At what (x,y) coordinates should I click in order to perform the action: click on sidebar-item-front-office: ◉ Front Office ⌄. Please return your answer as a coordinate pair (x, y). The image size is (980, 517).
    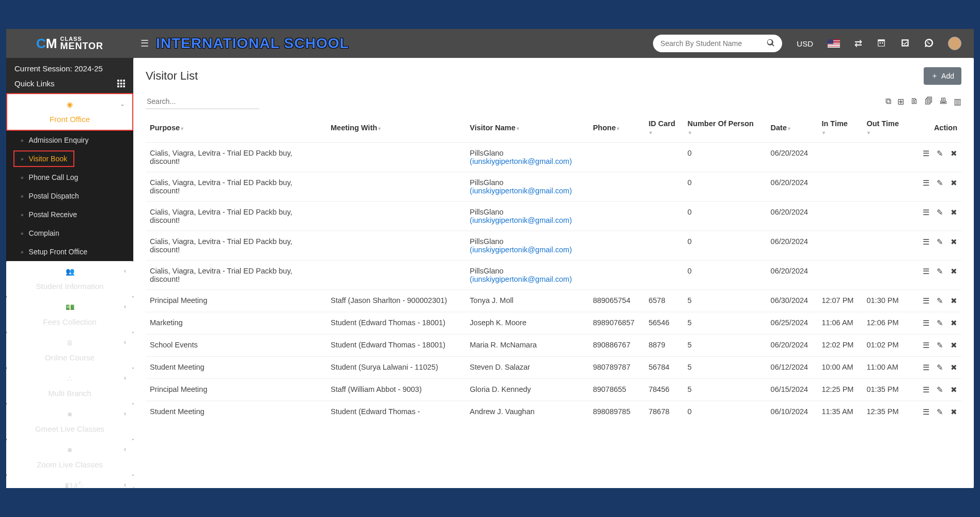
    Looking at the image, I should click on (70, 112).